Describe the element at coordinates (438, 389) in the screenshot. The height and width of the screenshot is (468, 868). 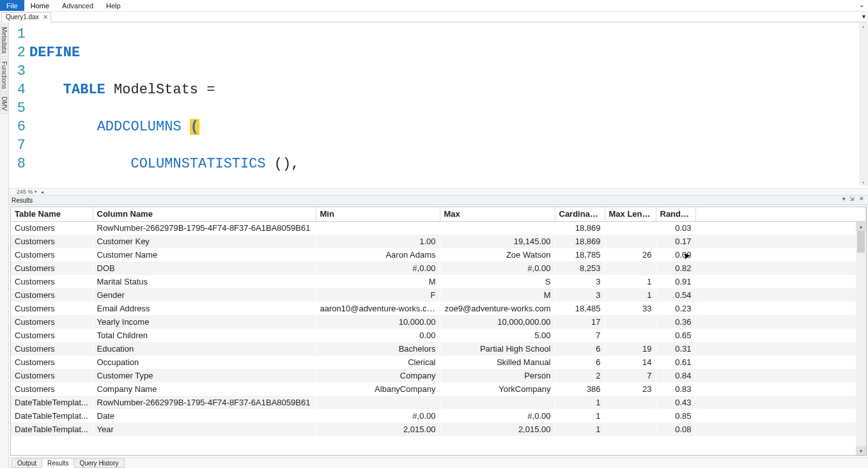
I see `table-row: CustomersCompany NameAlbanyCompanyYorkCo…` at that location.